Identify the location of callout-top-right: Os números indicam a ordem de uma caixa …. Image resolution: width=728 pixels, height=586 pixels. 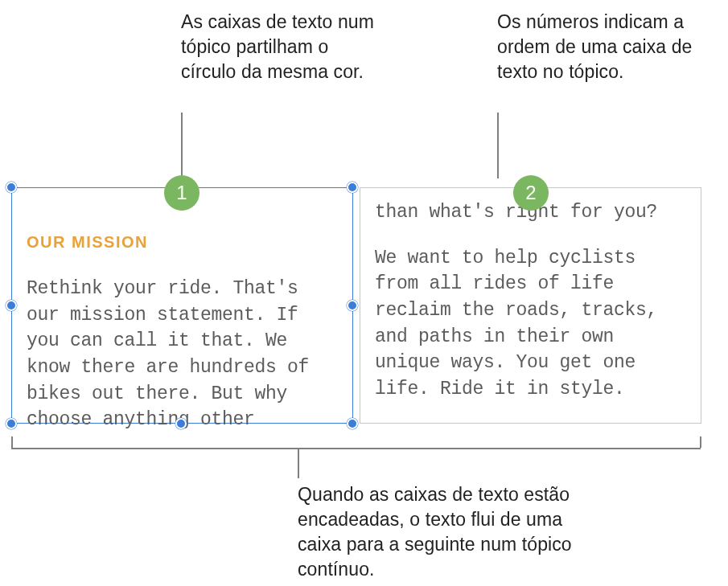
(602, 47).